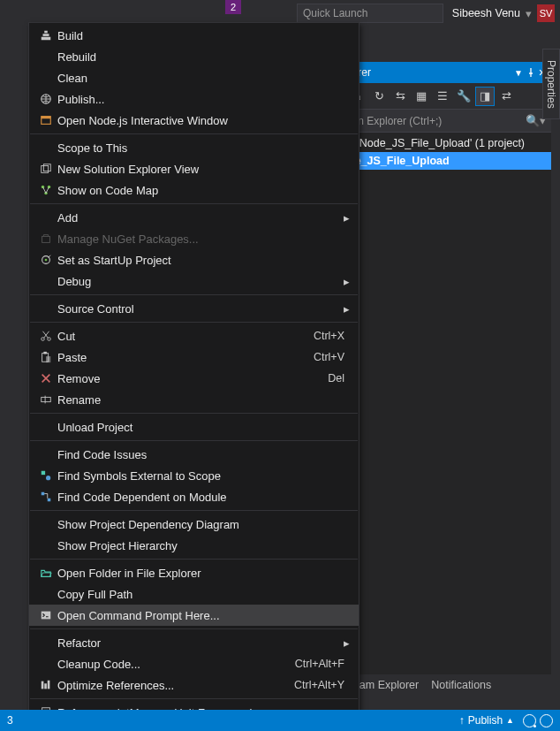 This screenshot has width=560, height=731. Describe the element at coordinates (46, 35) in the screenshot. I see `build-icon` at that location.